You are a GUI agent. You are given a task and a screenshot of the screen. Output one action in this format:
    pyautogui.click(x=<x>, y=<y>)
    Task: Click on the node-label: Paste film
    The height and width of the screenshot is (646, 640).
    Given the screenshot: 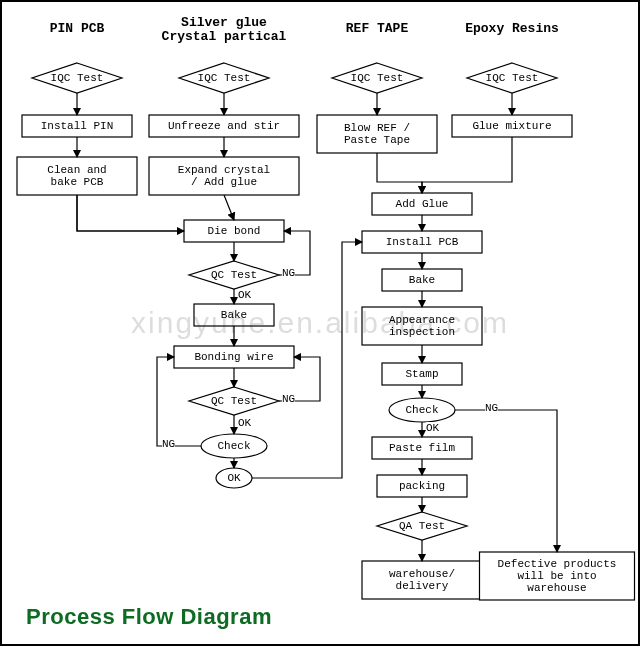 What is the action you would take?
    pyautogui.click(x=422, y=448)
    